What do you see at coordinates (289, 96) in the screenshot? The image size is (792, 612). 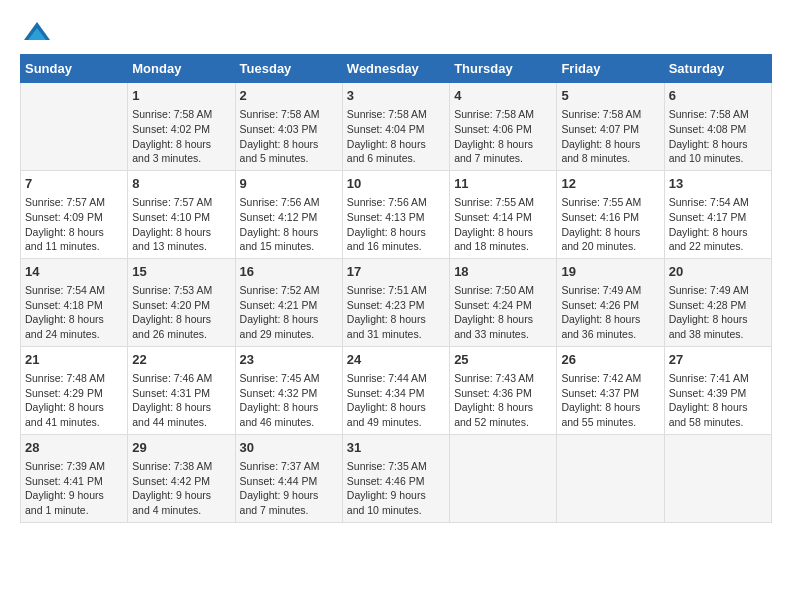 I see `day-number: 2` at bounding box center [289, 96].